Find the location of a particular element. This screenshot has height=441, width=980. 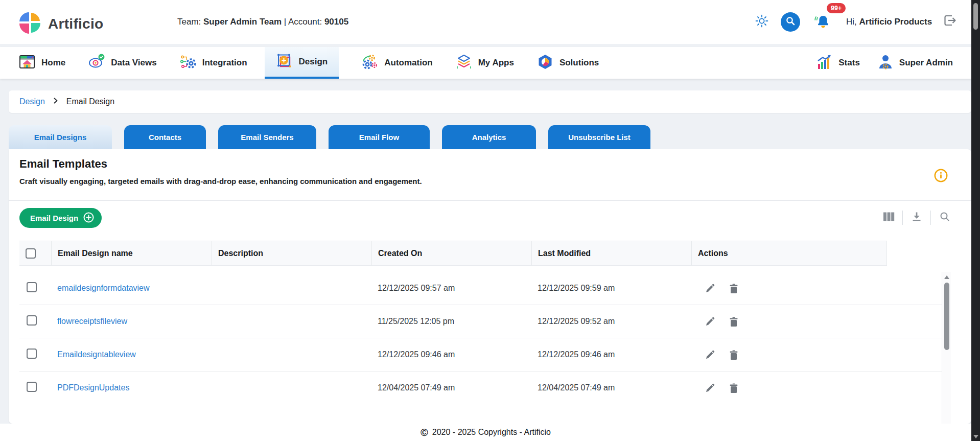

create-button-label: Email Design is located at coordinates (54, 218).